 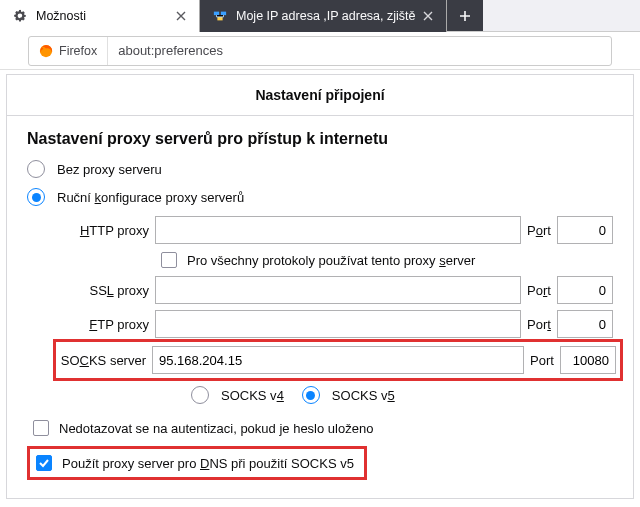 What do you see at coordinates (320, 197) in the screenshot?
I see `radio-manual-proxy: Ruční konfigurace proxy serverů` at bounding box center [320, 197].